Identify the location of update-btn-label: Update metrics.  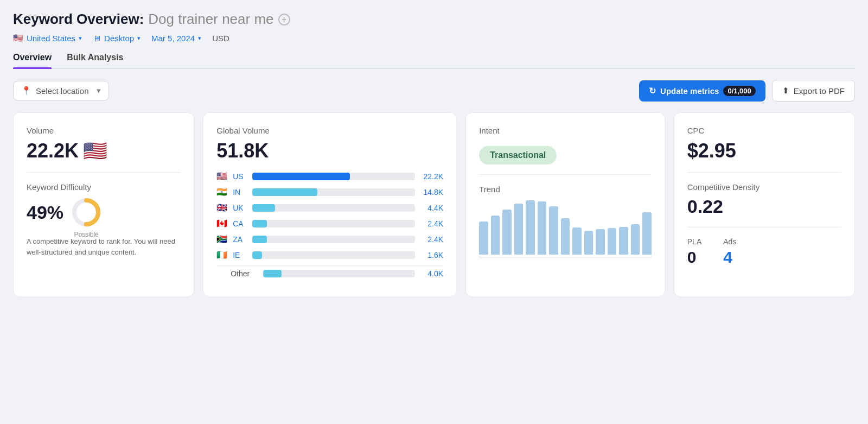
(690, 91).